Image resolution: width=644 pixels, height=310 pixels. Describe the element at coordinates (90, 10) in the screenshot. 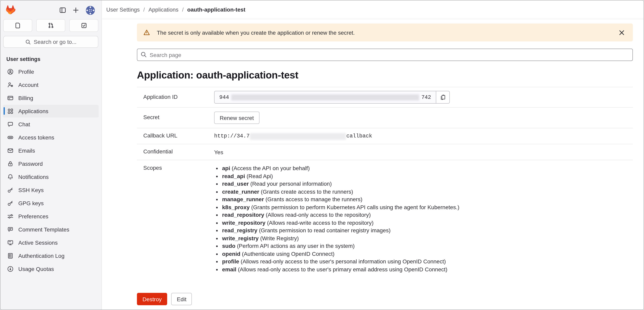

I see `avatar` at that location.